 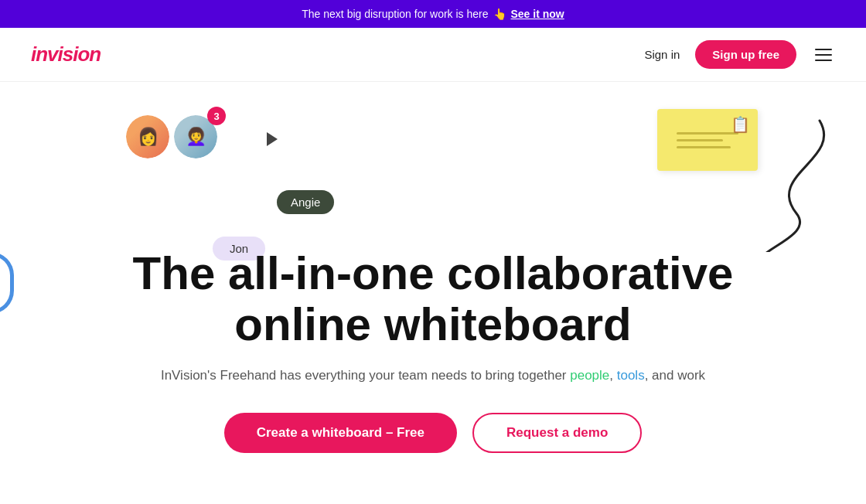 I want to click on avatar-wrapper-2: 👩‍🦱 3, so click(x=196, y=137).